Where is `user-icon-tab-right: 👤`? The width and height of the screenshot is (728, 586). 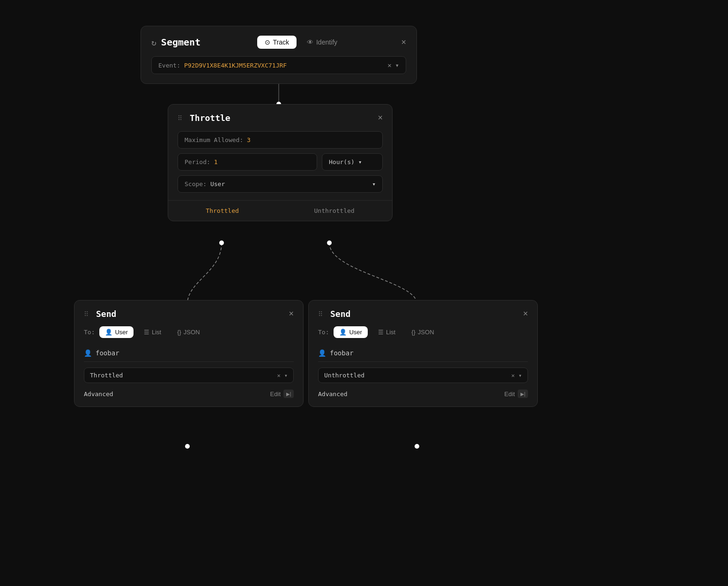
user-icon-tab-right: 👤 is located at coordinates (343, 332).